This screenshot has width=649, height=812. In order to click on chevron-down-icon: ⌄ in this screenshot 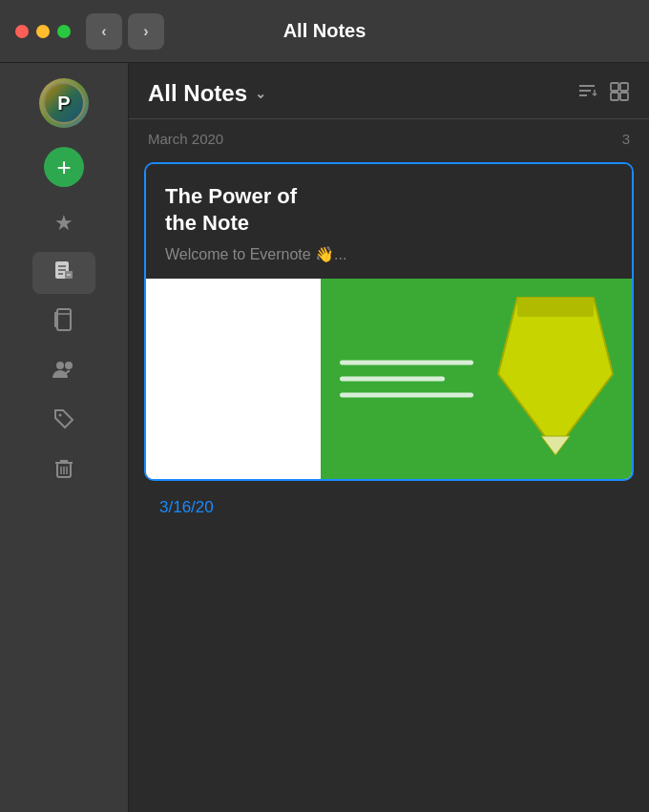, I will do `click(261, 94)`.